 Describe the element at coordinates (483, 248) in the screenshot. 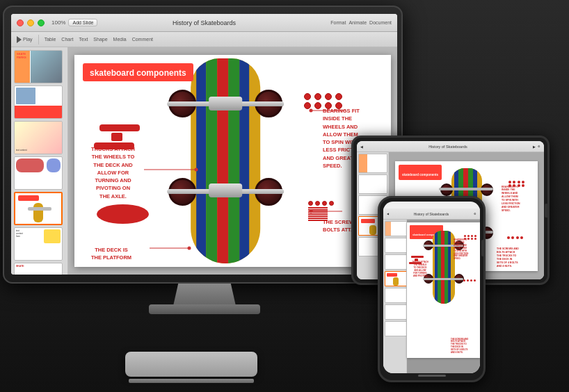

I see `phone-side-button` at that location.